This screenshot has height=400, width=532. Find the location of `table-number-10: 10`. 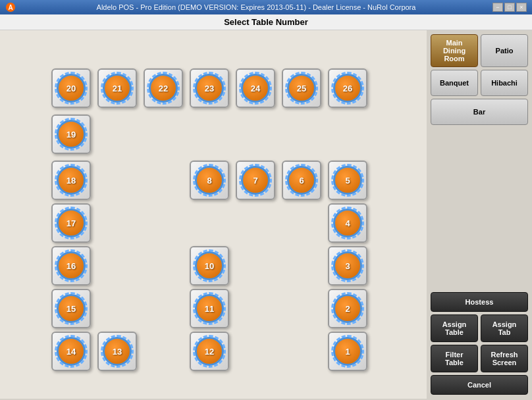

table-number-10: 10 is located at coordinates (209, 266).